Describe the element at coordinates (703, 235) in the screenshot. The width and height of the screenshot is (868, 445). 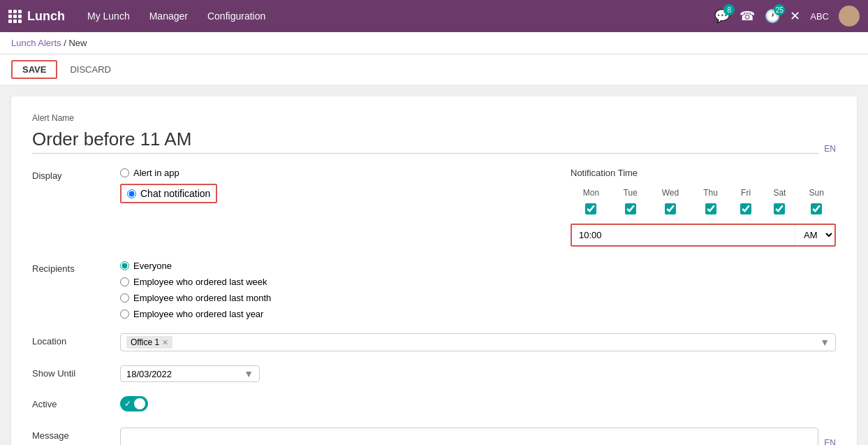
I see `time-input-row: AM PM` at that location.